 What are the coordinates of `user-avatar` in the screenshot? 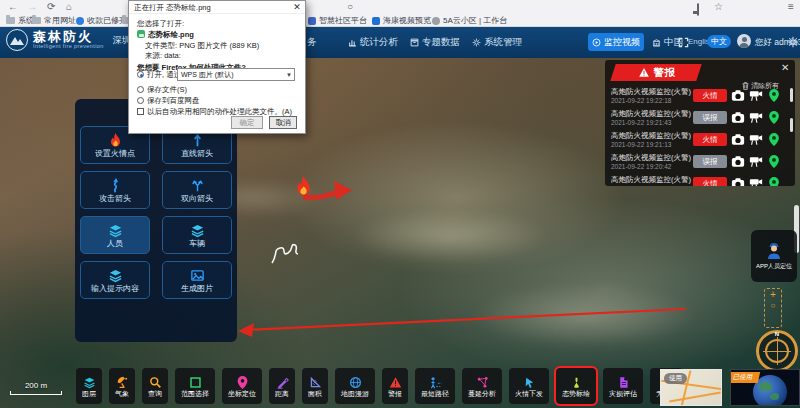 It's located at (744, 41).